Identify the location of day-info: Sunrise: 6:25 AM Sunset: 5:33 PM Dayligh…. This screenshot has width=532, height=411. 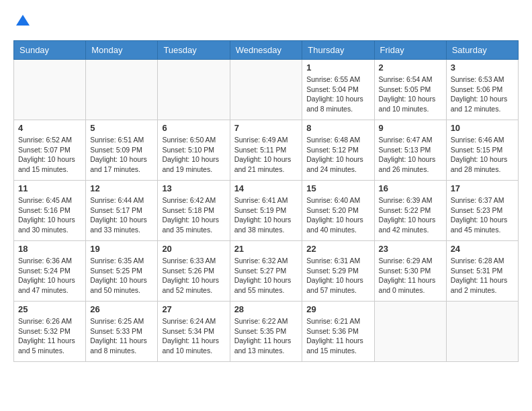
(122, 336).